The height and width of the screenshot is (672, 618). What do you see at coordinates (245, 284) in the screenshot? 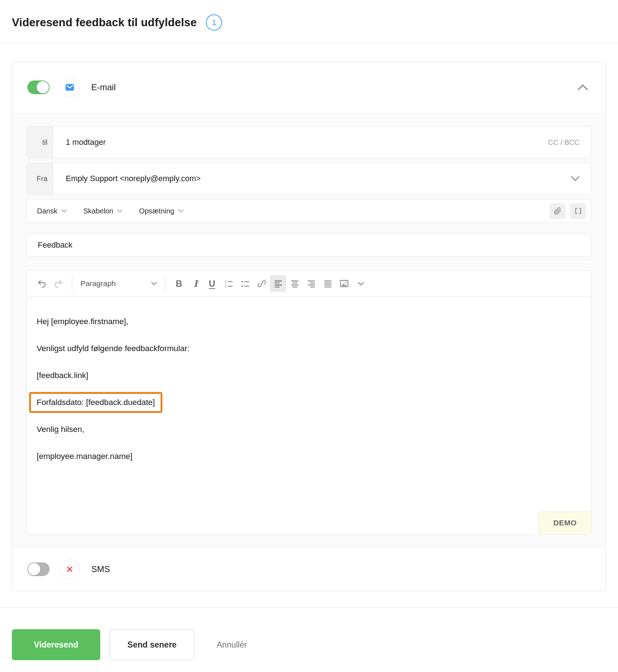
I see `bullet-list-button` at bounding box center [245, 284].